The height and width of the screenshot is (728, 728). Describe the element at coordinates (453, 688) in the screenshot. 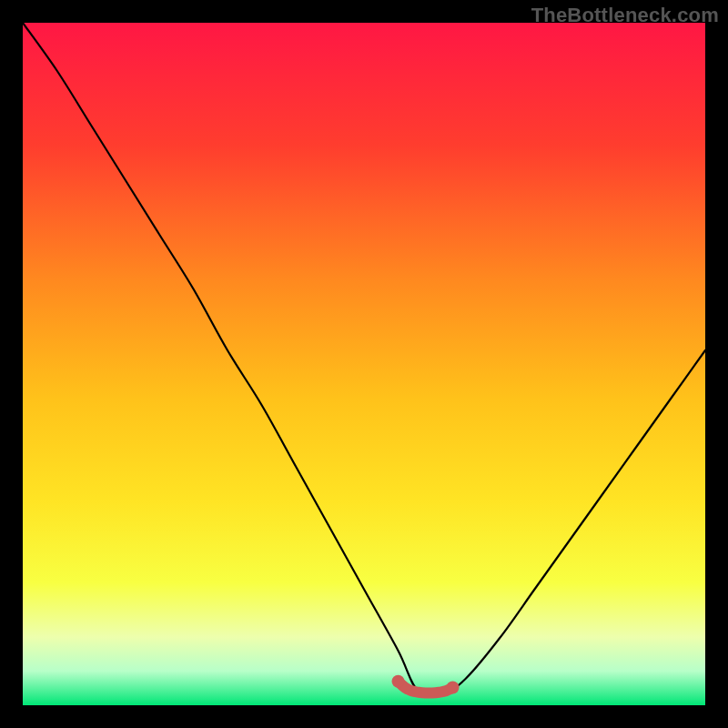

I see `optimal-segment-right-dot` at that location.